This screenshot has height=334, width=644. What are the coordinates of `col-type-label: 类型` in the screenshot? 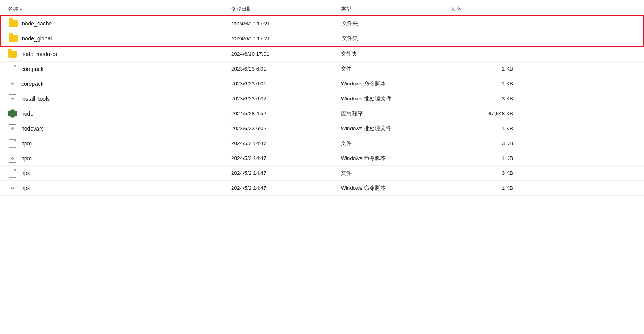 It's located at (346, 9).